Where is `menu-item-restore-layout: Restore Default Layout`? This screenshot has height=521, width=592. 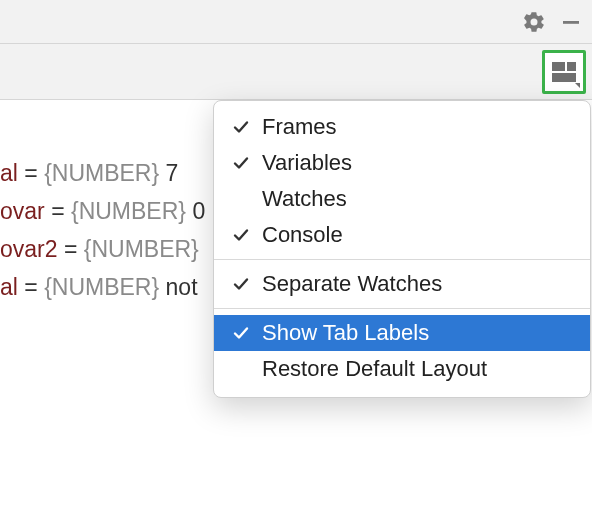
menu-item-restore-layout: Restore Default Layout is located at coordinates (402, 369).